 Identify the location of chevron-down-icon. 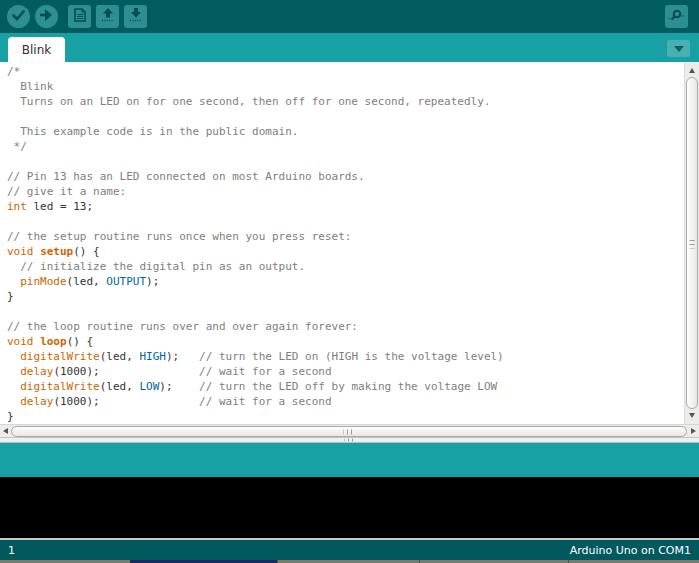
(679, 49).